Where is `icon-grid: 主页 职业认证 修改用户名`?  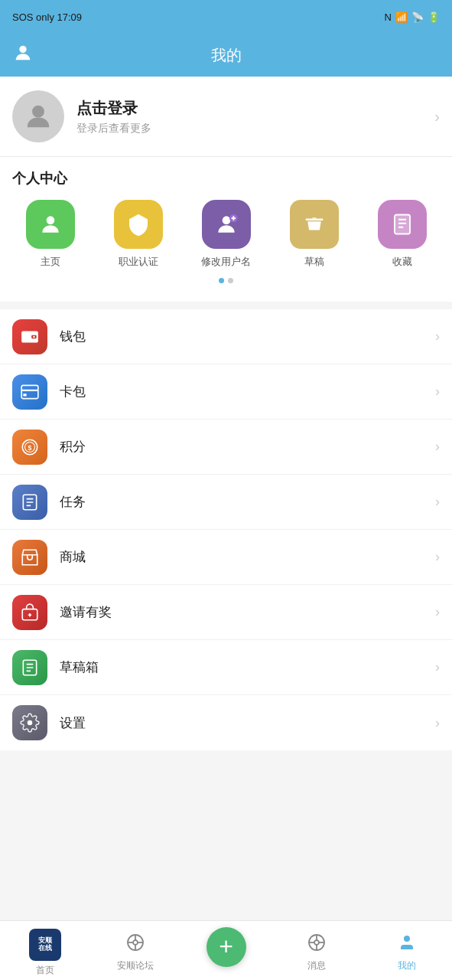
icon-grid: 主页 职业认证 修改用户名 is located at coordinates (226, 236).